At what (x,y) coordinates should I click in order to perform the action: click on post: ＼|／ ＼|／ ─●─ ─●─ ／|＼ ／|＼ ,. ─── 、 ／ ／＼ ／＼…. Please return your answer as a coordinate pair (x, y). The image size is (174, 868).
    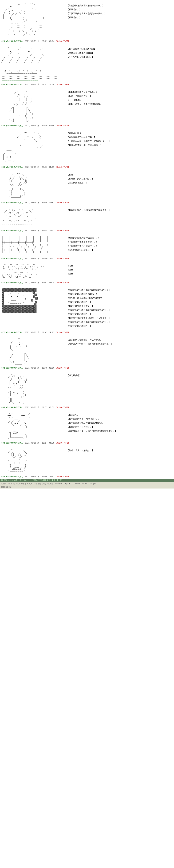
    Looking at the image, I should click on (87, 425).